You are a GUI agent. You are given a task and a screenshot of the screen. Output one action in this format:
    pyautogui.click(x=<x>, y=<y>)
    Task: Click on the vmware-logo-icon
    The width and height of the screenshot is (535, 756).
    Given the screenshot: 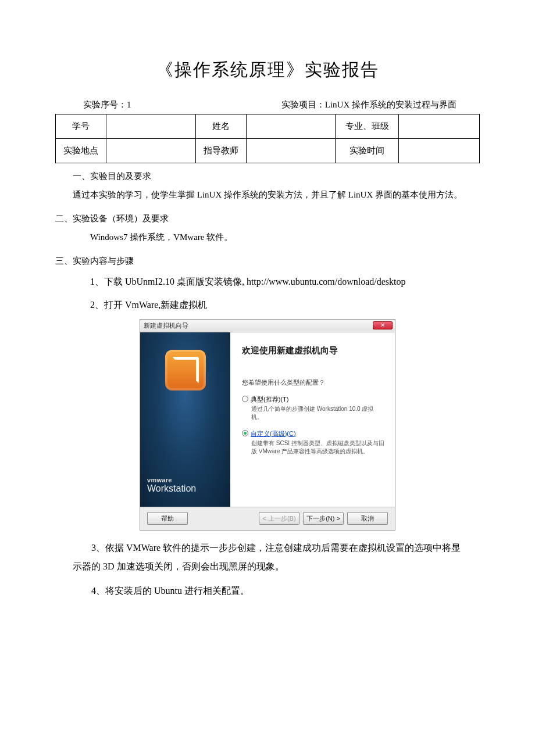 What is the action you would take?
    pyautogui.click(x=186, y=370)
    